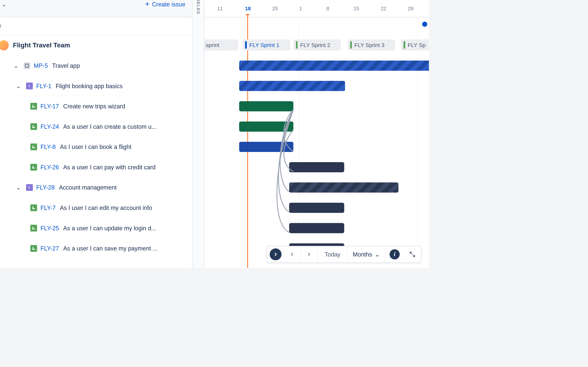  What do you see at coordinates (96, 228) in the screenshot?
I see `issue-row: FLY-25As a user I can update my login d.…` at bounding box center [96, 228].